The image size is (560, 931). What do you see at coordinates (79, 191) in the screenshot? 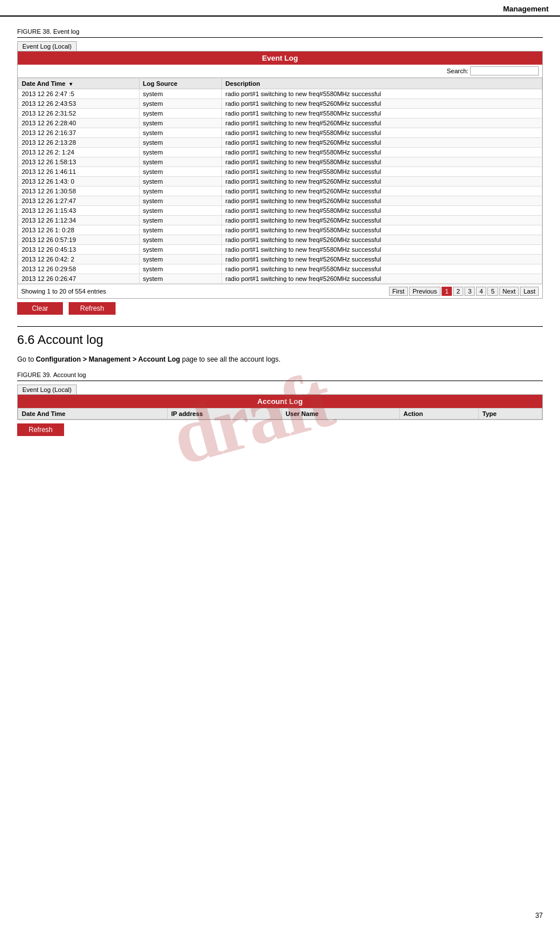
I see `table-cell: 2013 12 26 1:30:58` at bounding box center [79, 191].